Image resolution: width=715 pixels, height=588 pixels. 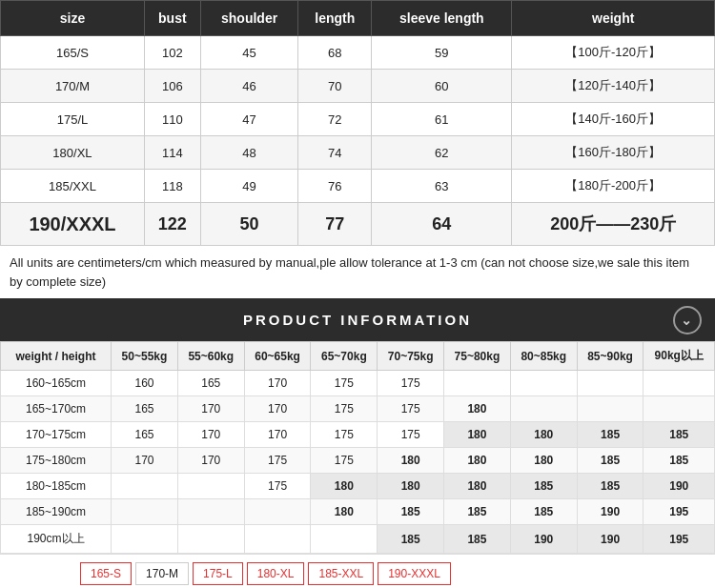 What do you see at coordinates (145, 383) in the screenshot?
I see `recommend-value-cell: 160` at bounding box center [145, 383].